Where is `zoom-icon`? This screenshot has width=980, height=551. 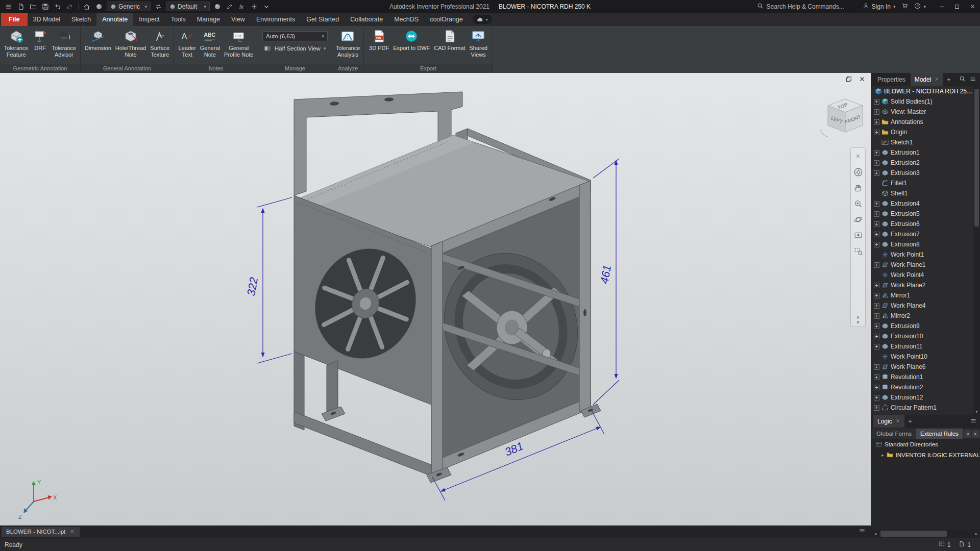 zoom-icon is located at coordinates (858, 204).